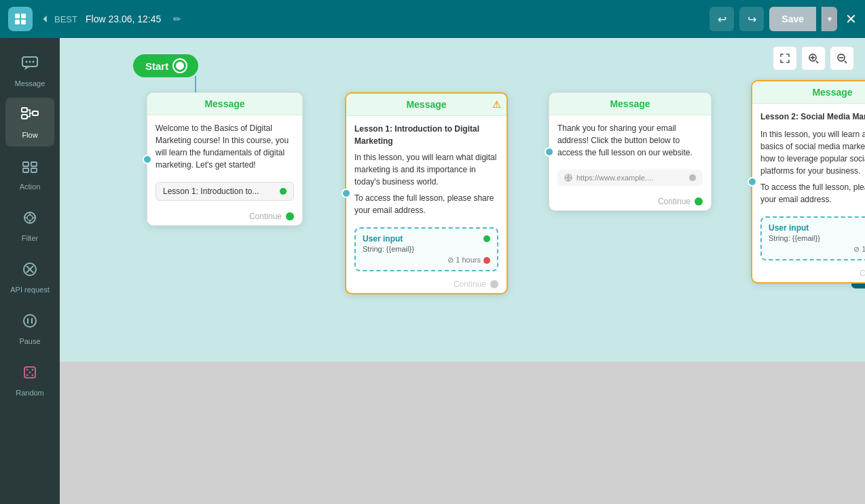  Describe the element at coordinates (30, 341) in the screenshot. I see `sidebar-label-pause: Pause` at that location.